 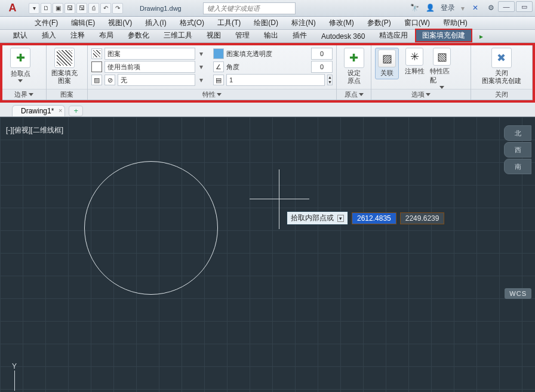 What do you see at coordinates (330, 78) in the screenshot?
I see `spinner-up: ▲` at bounding box center [330, 78].